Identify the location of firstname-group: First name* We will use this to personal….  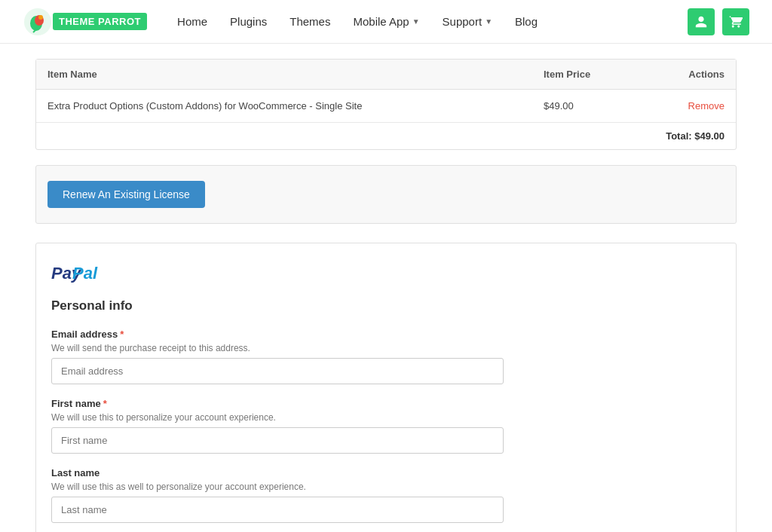
(386, 426).